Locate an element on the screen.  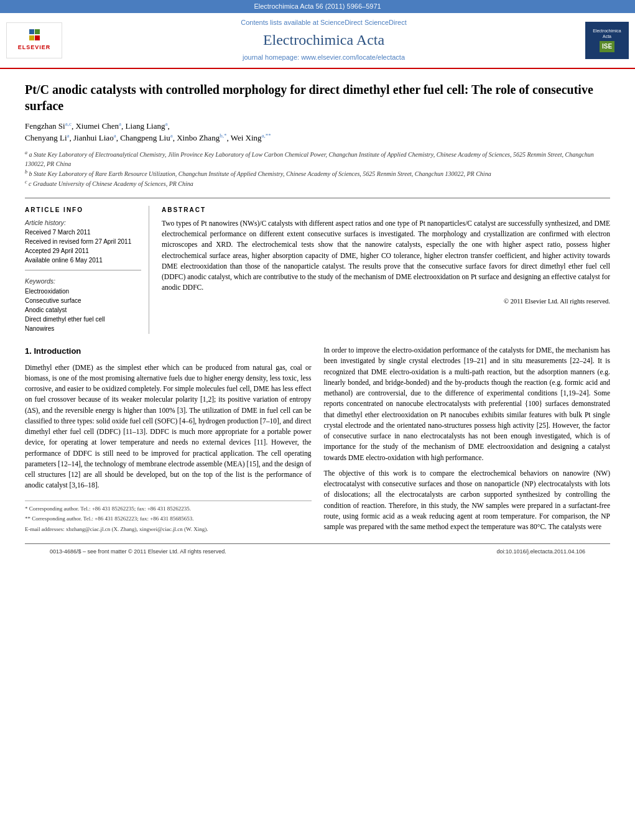
footnote-2: ** Corresponding author. Tel.: +86 431 8… is located at coordinates (168, 519).